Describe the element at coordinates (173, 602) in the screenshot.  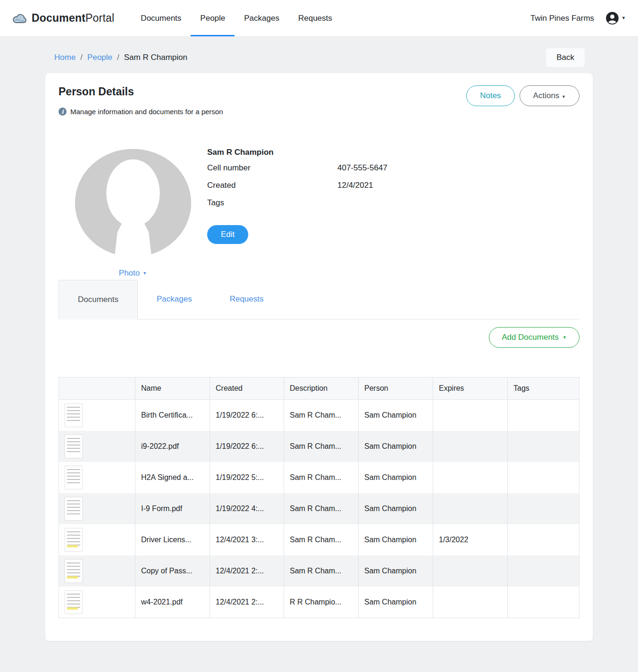
I see `cell-name: w4-2021.pdf` at that location.